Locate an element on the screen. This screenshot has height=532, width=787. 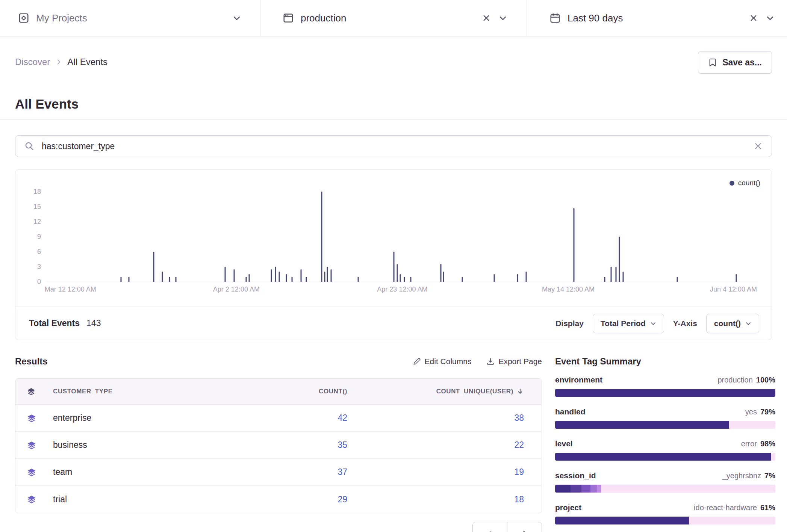
tag-name: handled is located at coordinates (571, 412).